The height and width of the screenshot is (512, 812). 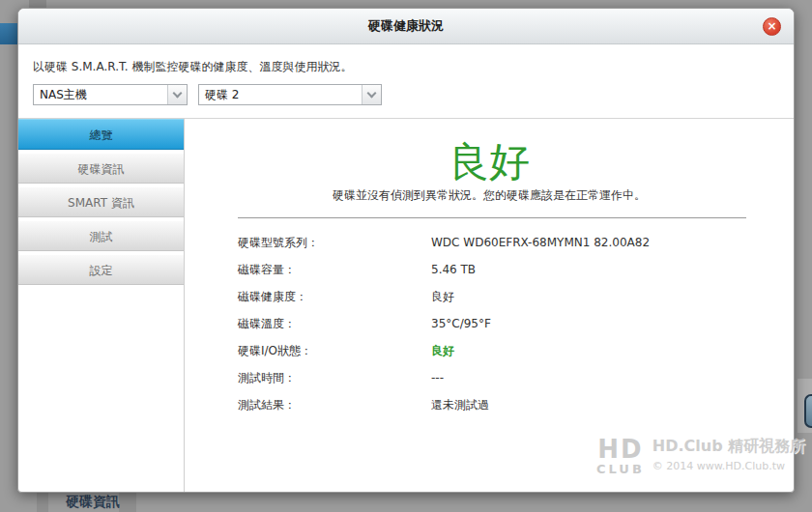 I want to click on dialog-header: 以硬碟 S.M.A.R.T. 機制監控硬碟的健康度、溫度與使用狀況。 NAS主機…, so click(x=406, y=81).